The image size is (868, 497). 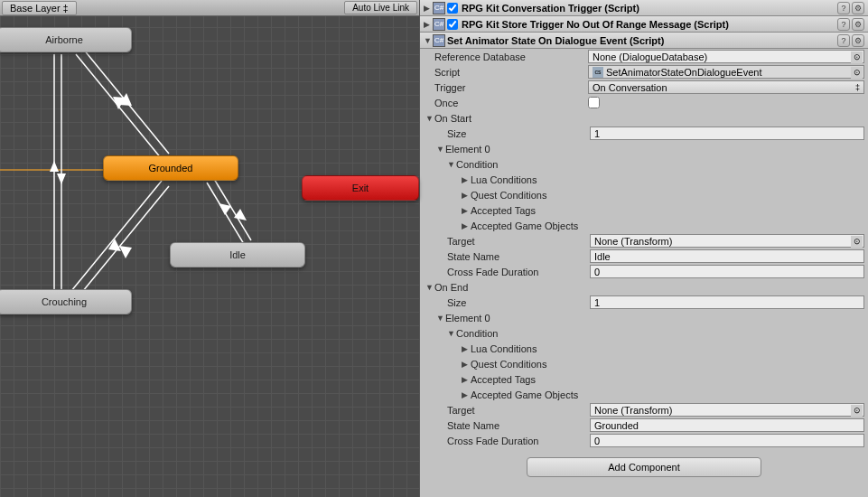 I want to click on foldout-icon: ▼, so click(x=428, y=41).